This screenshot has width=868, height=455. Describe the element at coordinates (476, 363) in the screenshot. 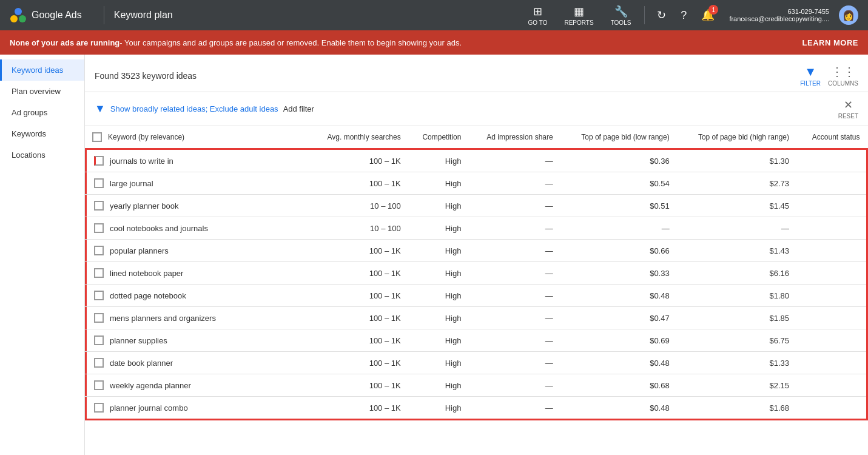

I see `table-row: date book planner 100 – 1K High — $0.48 …` at that location.